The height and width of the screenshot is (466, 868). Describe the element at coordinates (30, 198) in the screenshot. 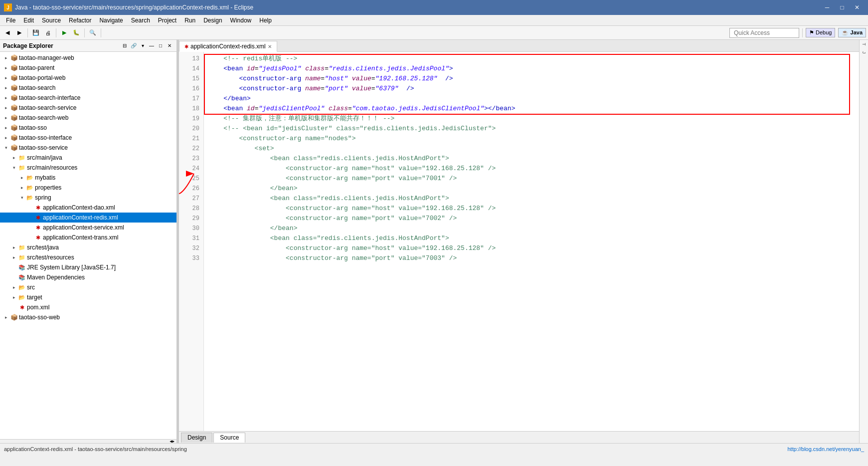

I see `tree-icon-spring: 📂` at that location.